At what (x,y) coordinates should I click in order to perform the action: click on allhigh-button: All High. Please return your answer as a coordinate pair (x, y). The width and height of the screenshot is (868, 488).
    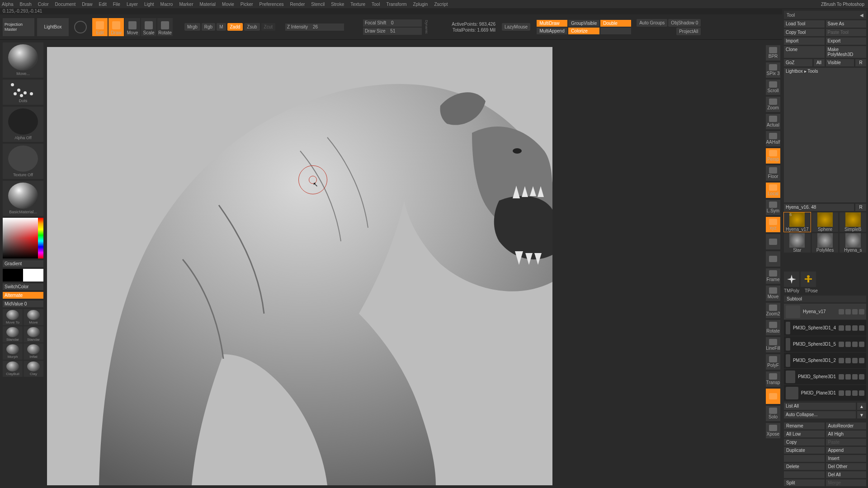
    Looking at the image, I should click on (846, 434).